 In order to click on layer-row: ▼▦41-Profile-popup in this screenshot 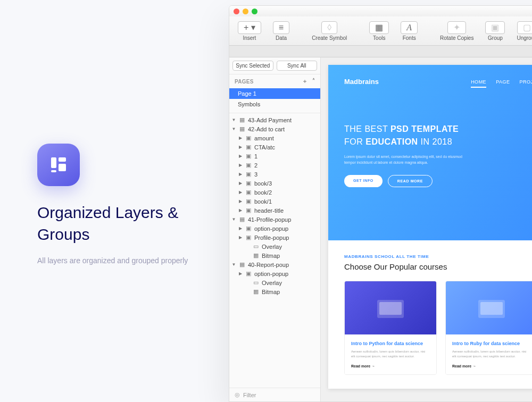, I will do `click(275, 219)`.